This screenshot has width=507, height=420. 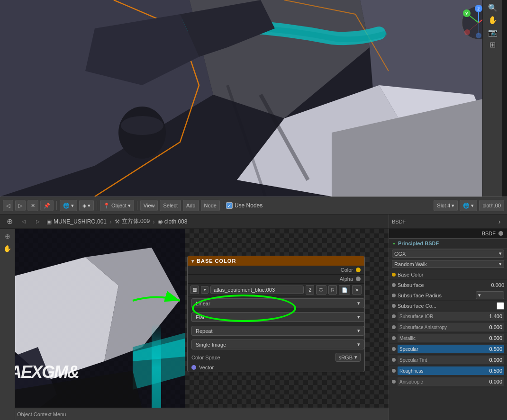 What do you see at coordinates (86, 206) in the screenshot?
I see `transform-pivot-dropdown: ◈ ▾` at bounding box center [86, 206].